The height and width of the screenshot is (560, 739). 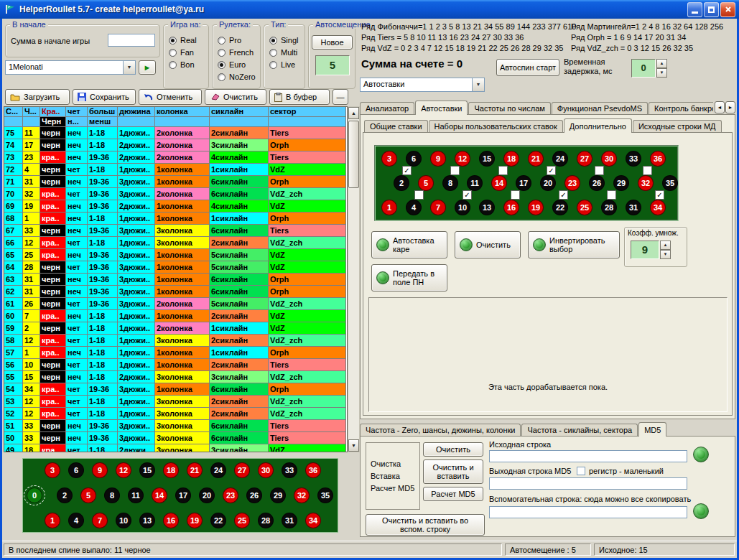 I want to click on start-play-button: ►, so click(x=147, y=67).